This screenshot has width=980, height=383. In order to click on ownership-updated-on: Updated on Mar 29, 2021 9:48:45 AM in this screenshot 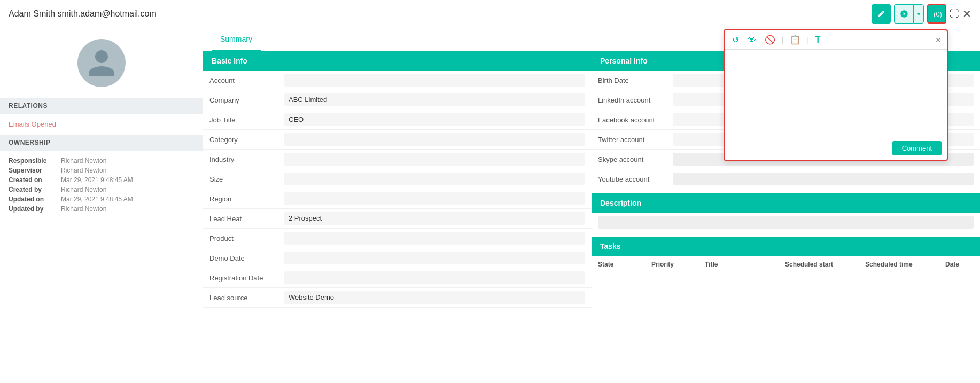, I will do `click(102, 199)`.